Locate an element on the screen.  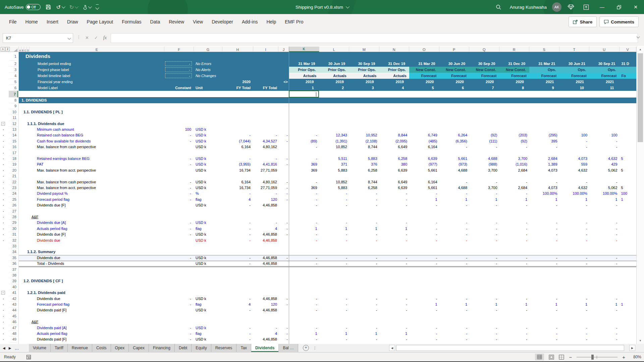
cell-L32: - is located at coordinates (333, 241).